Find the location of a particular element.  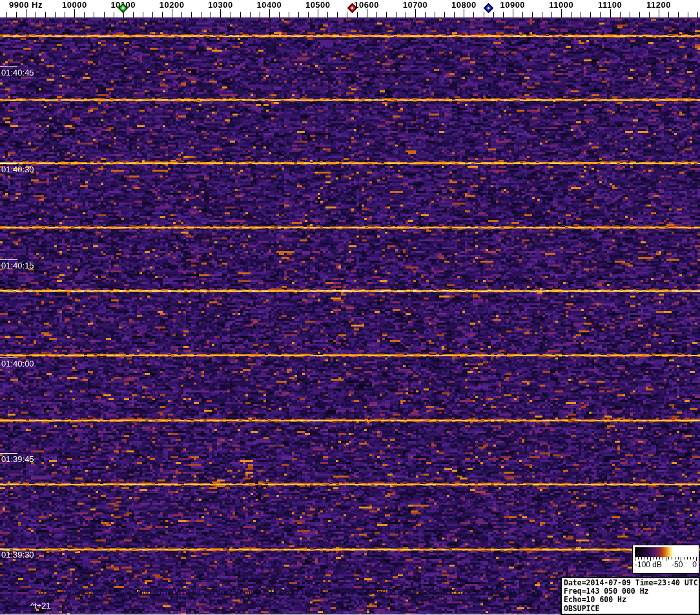

freq-label-10000: 10000 is located at coordinates (75, 5).